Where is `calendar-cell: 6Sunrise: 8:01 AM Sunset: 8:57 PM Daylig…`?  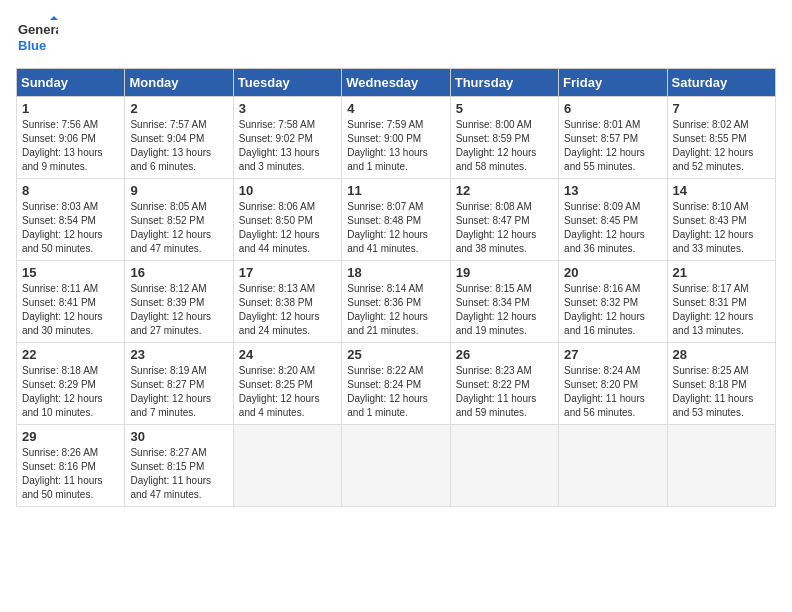 calendar-cell: 6Sunrise: 8:01 AM Sunset: 8:57 PM Daylig… is located at coordinates (613, 138).